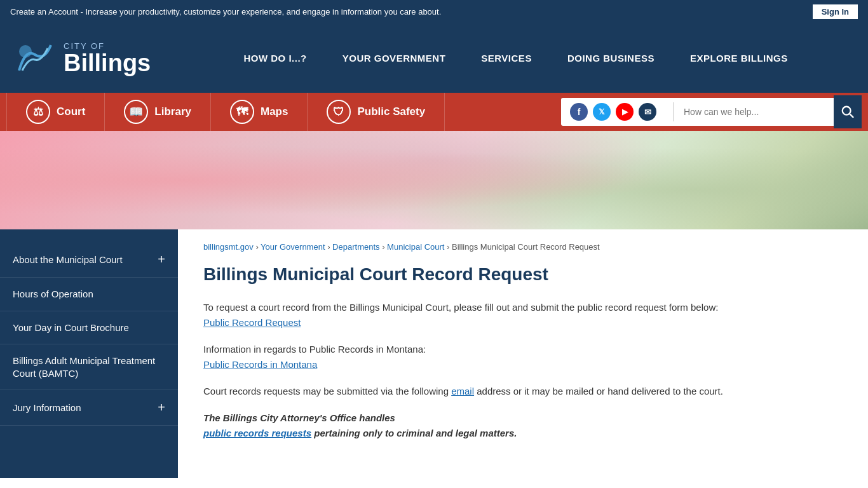 The image size is (868, 488). What do you see at coordinates (89, 408) in the screenshot?
I see `sidebar-item-jury: Jury Information +` at bounding box center [89, 408].